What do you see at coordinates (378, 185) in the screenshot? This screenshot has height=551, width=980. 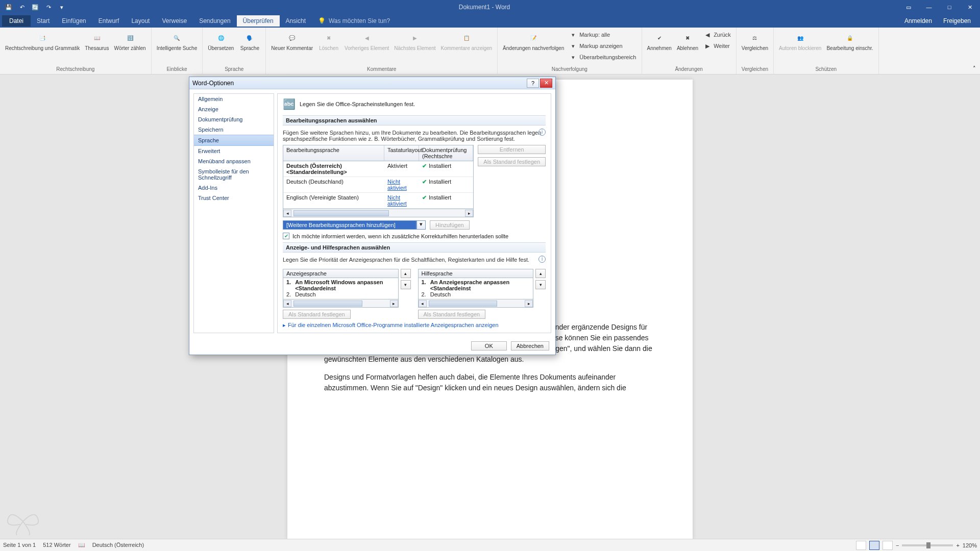 I see `table-row: Deutsch (Deutschland) Nicht aktiviert ✔I…` at bounding box center [378, 185].